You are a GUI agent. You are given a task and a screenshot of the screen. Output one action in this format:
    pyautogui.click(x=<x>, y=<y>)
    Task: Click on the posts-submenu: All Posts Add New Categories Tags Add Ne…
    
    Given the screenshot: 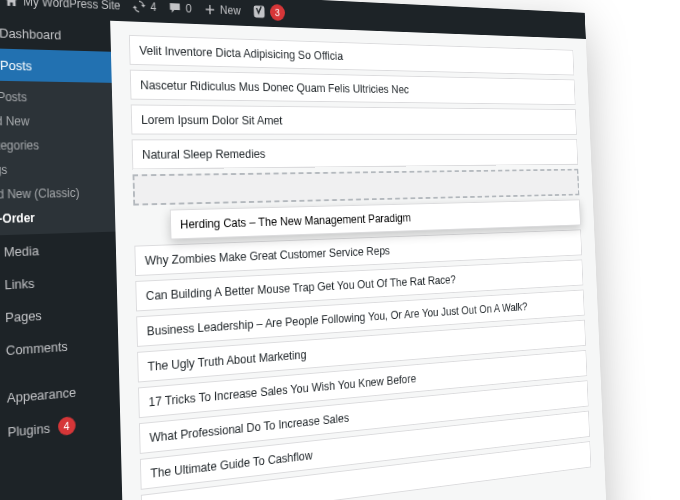 What is the action you would take?
    pyautogui.click(x=58, y=158)
    